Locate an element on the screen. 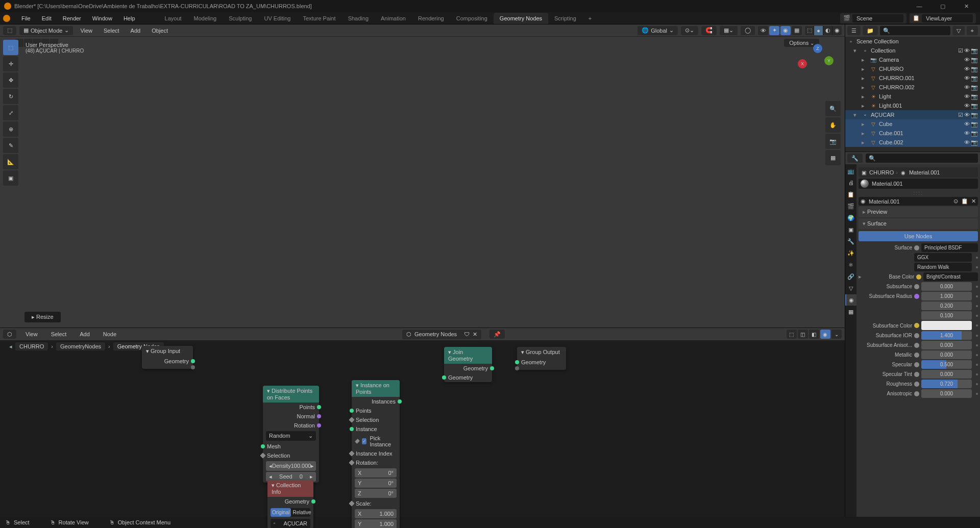 This screenshot has height=528, width=980. pivot-selector: ⊙⌄ is located at coordinates (690, 31).